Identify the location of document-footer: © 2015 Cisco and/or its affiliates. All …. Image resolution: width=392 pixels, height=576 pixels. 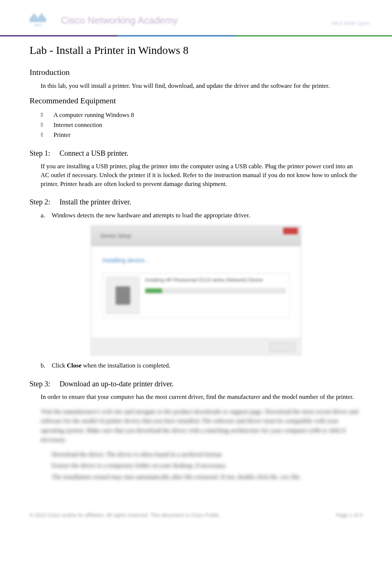
(196, 511).